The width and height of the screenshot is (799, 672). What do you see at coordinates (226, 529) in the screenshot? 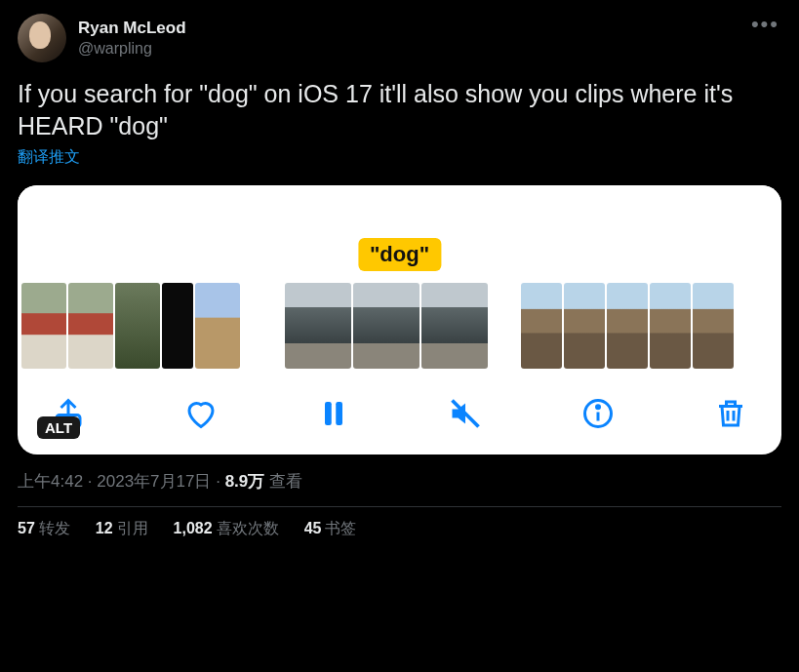
I see `stat-likes: 1,082喜欢次数` at bounding box center [226, 529].